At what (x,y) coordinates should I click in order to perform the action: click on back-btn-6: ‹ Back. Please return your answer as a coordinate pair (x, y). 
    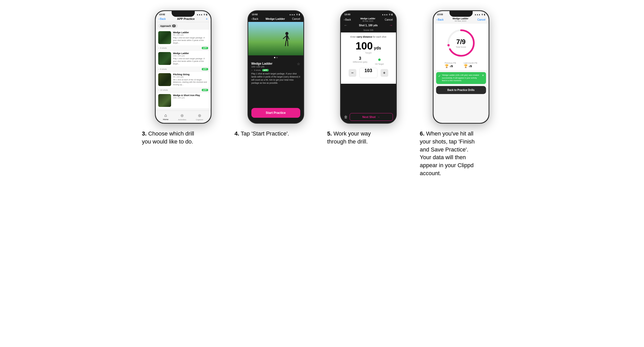
    Looking at the image, I should click on (440, 20).